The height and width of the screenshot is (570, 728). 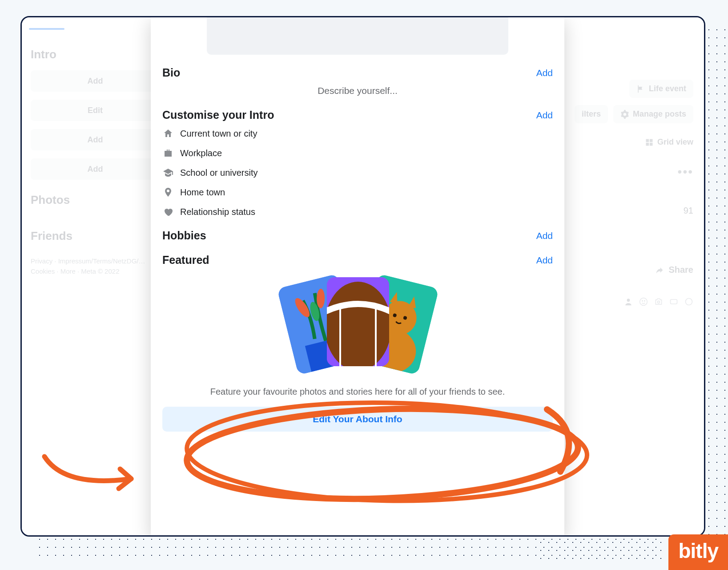 What do you see at coordinates (358, 322) in the screenshot?
I see `card-football` at bounding box center [358, 322].